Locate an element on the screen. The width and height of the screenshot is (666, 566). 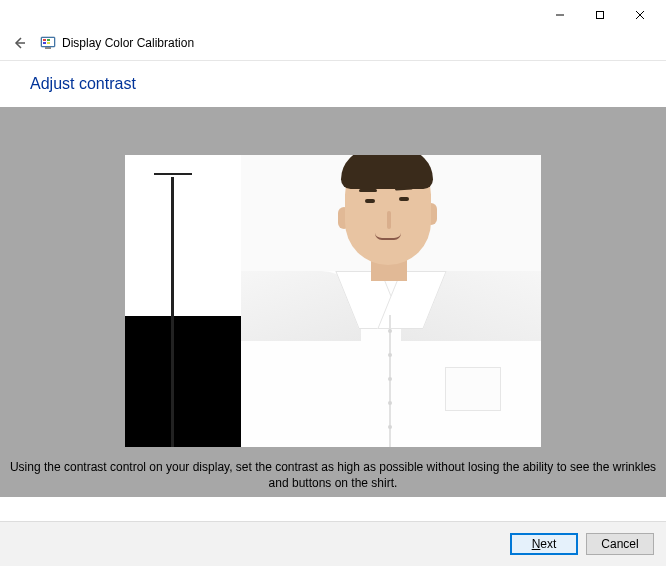
back-button is located at coordinates (19, 43).